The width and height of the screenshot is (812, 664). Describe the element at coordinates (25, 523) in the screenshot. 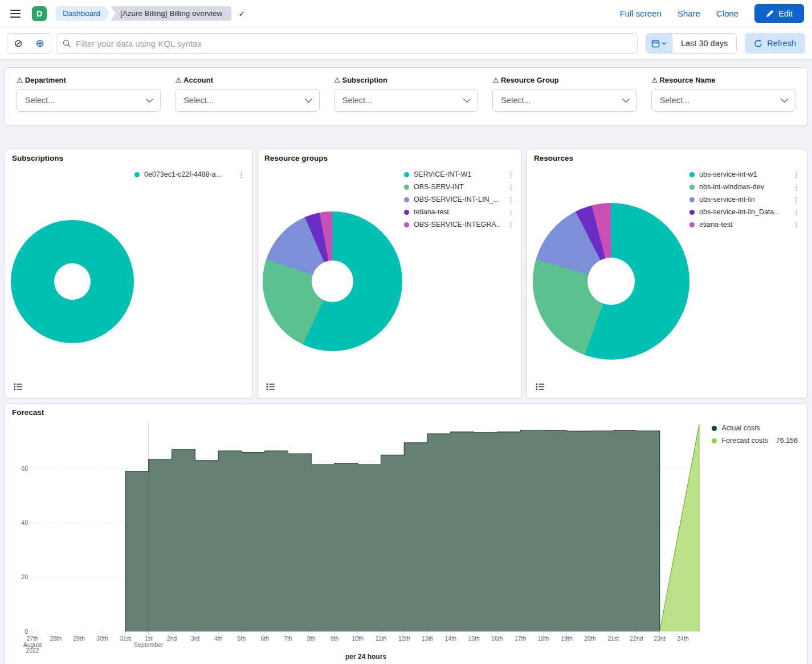

I see `svg-text: 40` at that location.